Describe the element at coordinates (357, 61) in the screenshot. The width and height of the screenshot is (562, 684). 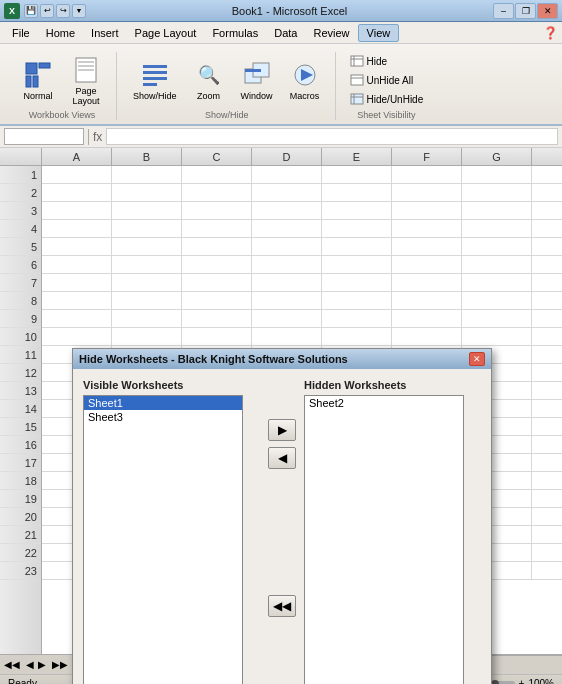
I see `hide-icon` at that location.